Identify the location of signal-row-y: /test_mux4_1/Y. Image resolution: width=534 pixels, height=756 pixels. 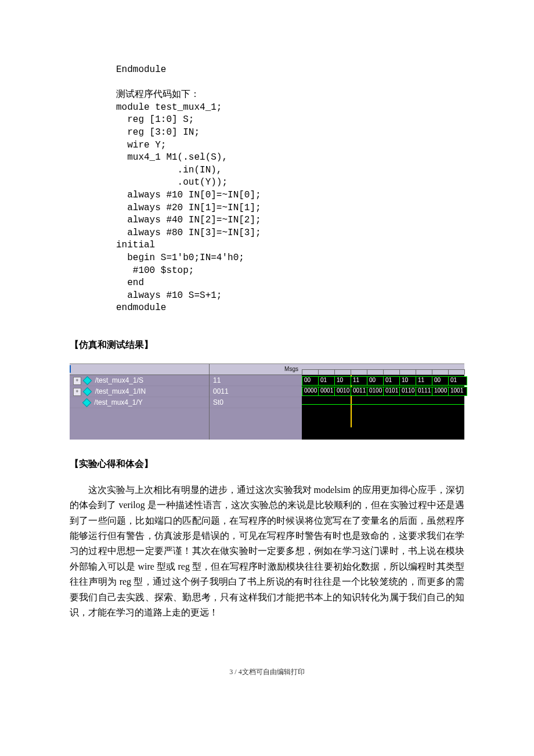
(139, 403).